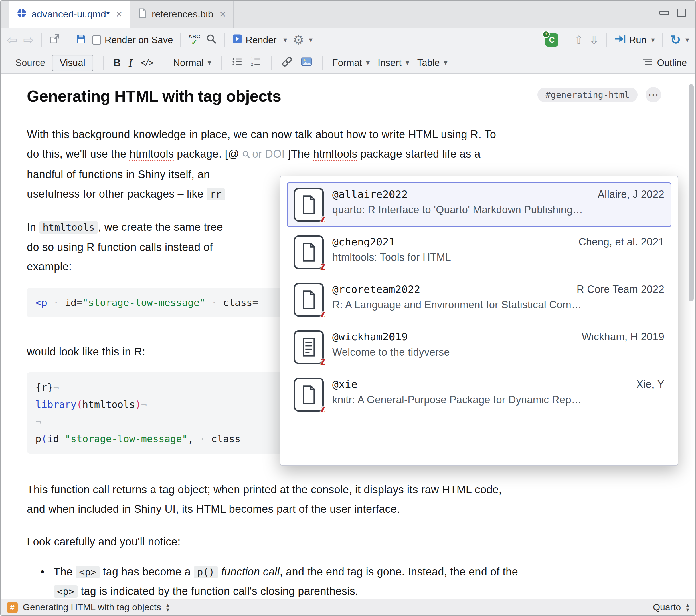  Describe the element at coordinates (306, 63) in the screenshot. I see `image-icon` at that location.